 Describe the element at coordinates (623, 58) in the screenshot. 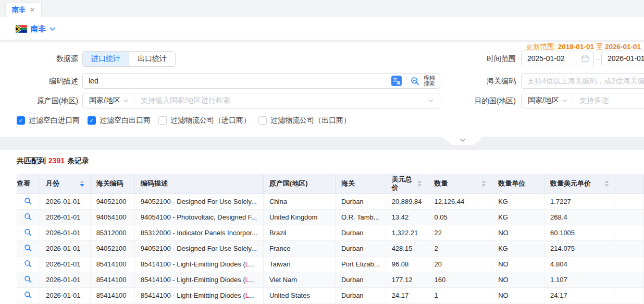

I see `end-date-input` at that location.